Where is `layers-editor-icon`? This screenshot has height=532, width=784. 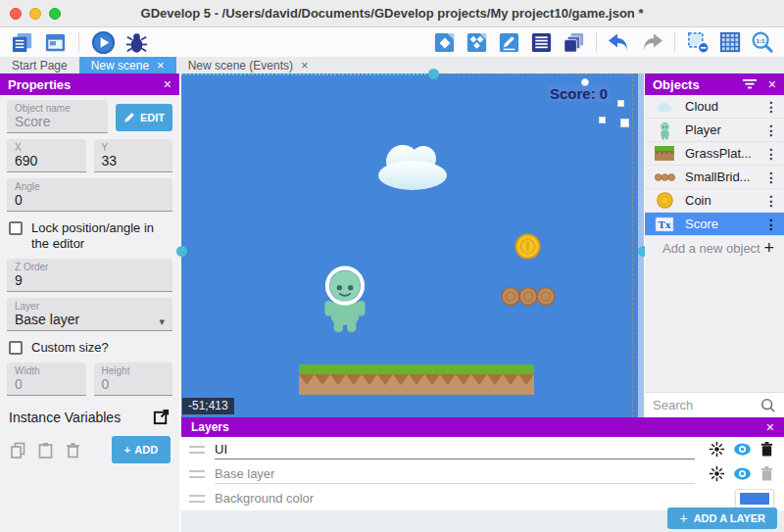
layers-editor-icon is located at coordinates (573, 42).